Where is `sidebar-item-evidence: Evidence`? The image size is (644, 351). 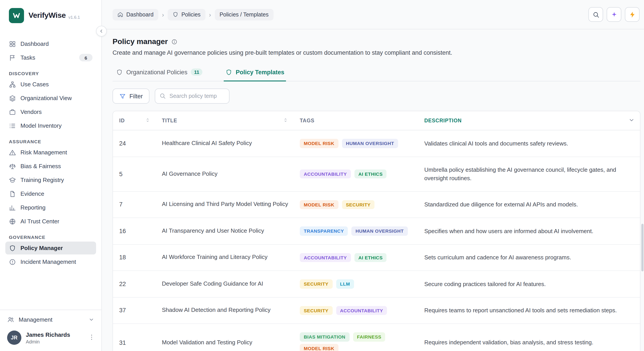
sidebar-item-evidence: Evidence is located at coordinates (50, 194).